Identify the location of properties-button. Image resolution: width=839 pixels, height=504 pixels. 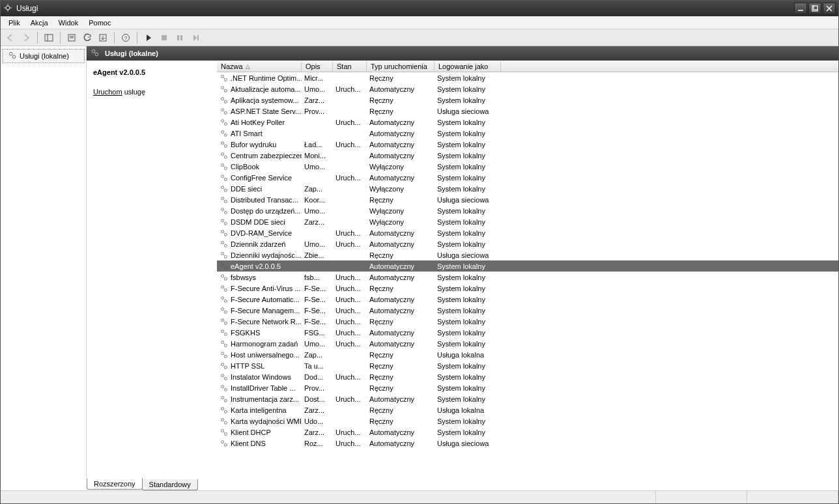
(72, 38).